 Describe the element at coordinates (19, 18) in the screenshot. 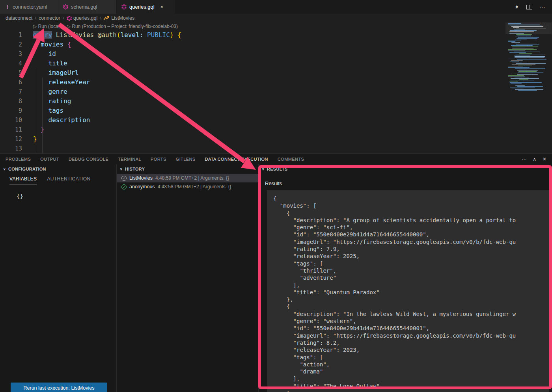

I see `breadcrumb-item-dataconnect: dataconnect` at that location.